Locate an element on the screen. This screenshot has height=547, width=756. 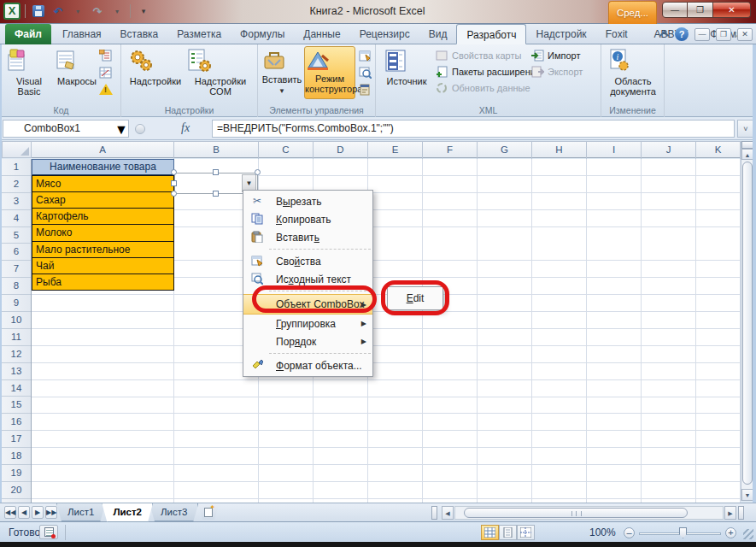
view-code-icon is located at coordinates (366, 73).